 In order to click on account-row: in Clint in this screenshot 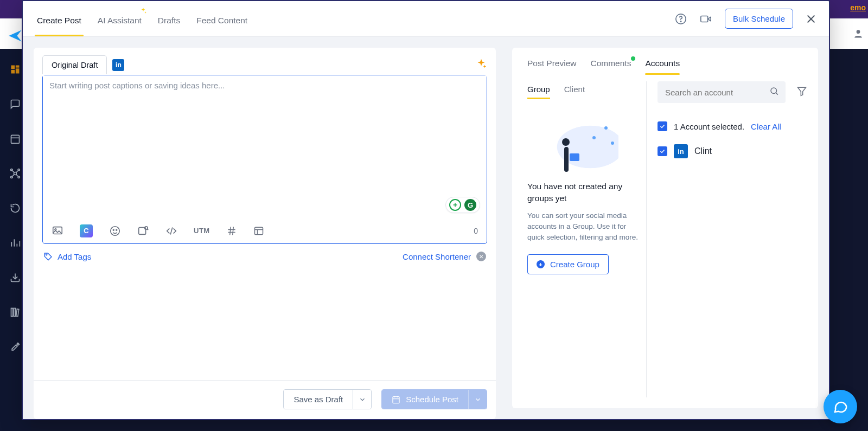, I will do `click(732, 151)`.